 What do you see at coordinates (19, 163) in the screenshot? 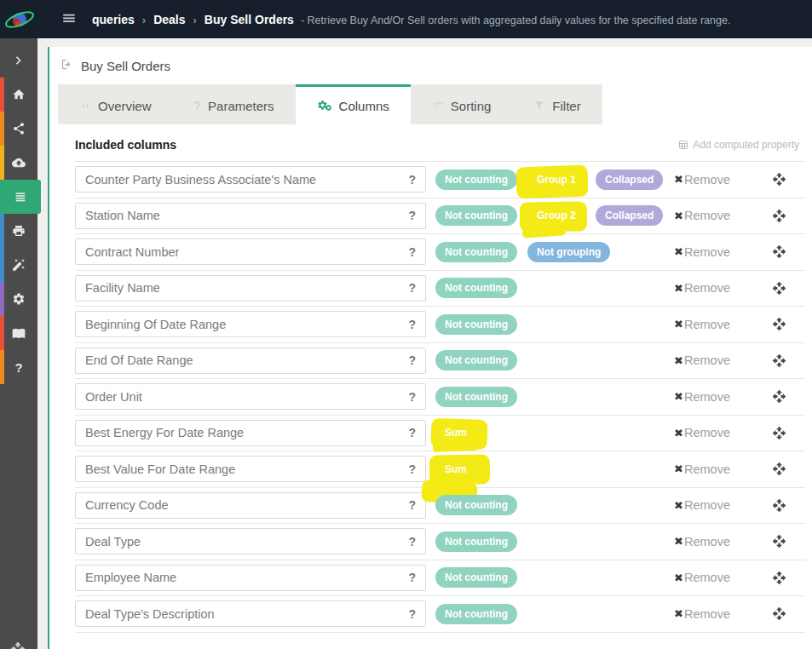
I see `sidebar-item-upload` at bounding box center [19, 163].